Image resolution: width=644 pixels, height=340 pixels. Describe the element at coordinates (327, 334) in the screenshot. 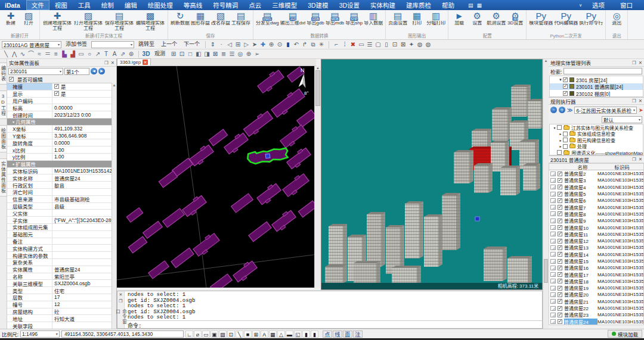

I see `geometry-mode-button: 点` at that location.